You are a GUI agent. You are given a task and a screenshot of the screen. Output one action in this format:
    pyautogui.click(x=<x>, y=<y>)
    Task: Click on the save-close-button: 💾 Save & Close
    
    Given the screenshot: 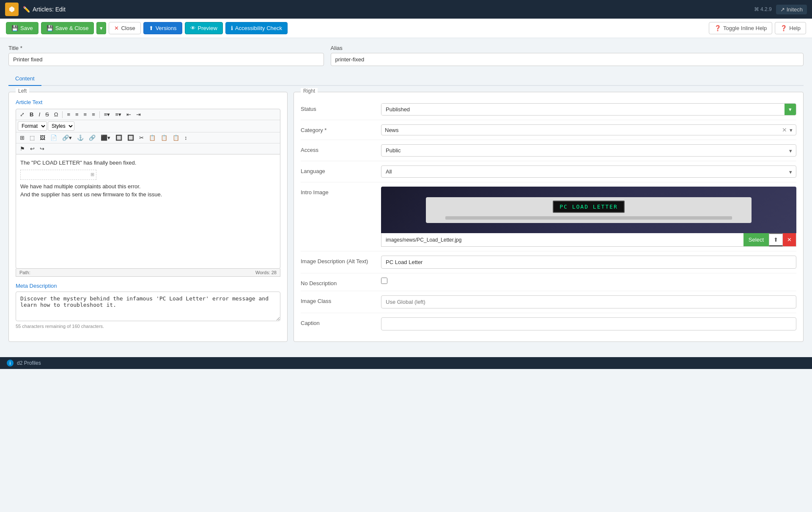 What is the action you would take?
    pyautogui.click(x=68, y=28)
    